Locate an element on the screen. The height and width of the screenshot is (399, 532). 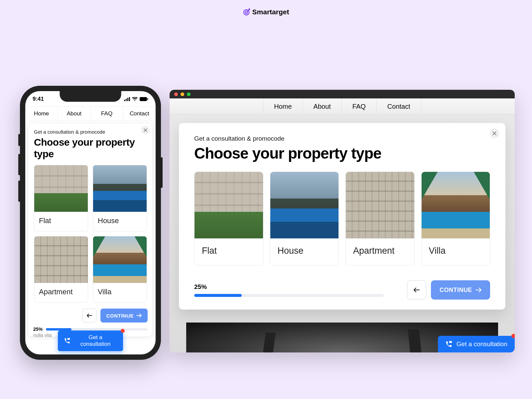
browser-nav: Home About FAQ Contact is located at coordinates (342, 106).